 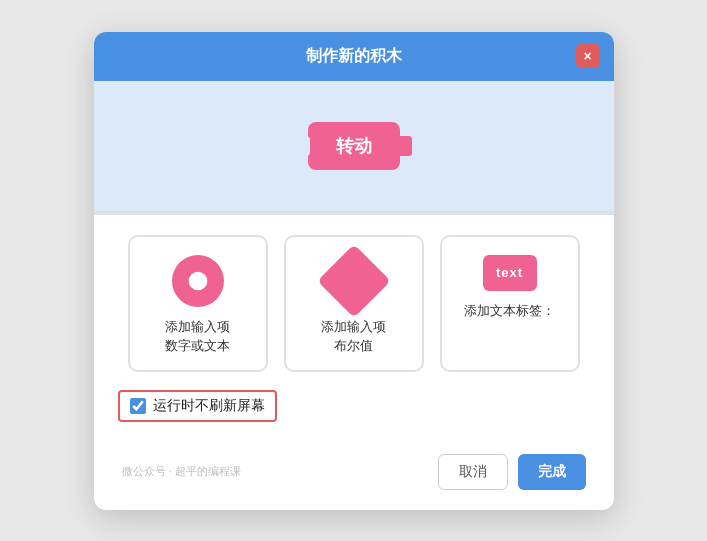 I want to click on no-refresh-checkbox-label: 运行时不刷新屏幕, so click(x=198, y=406).